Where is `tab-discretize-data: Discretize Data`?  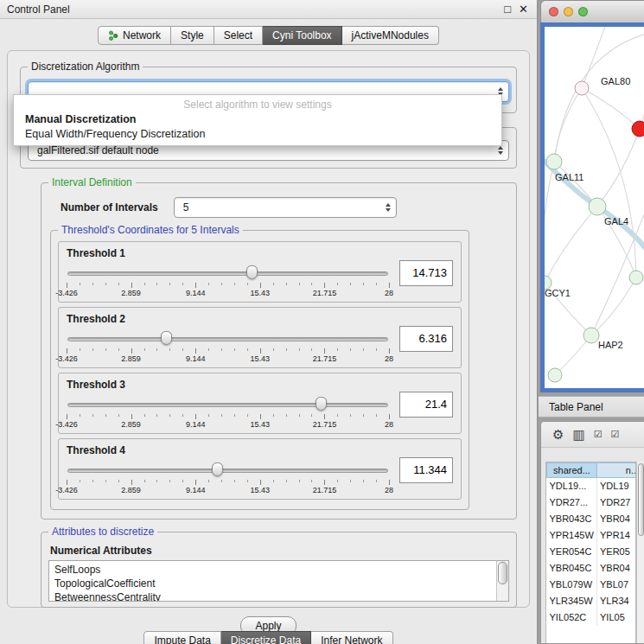
tab-discretize-data: Discretize Data is located at coordinates (266, 638).